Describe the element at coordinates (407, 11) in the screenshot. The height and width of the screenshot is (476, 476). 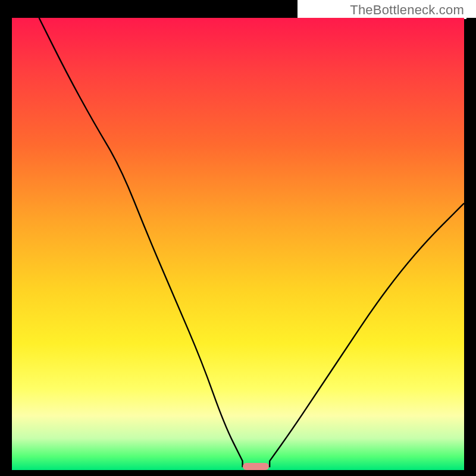
I see `watermark-text: TheBottleneck.com` at that location.